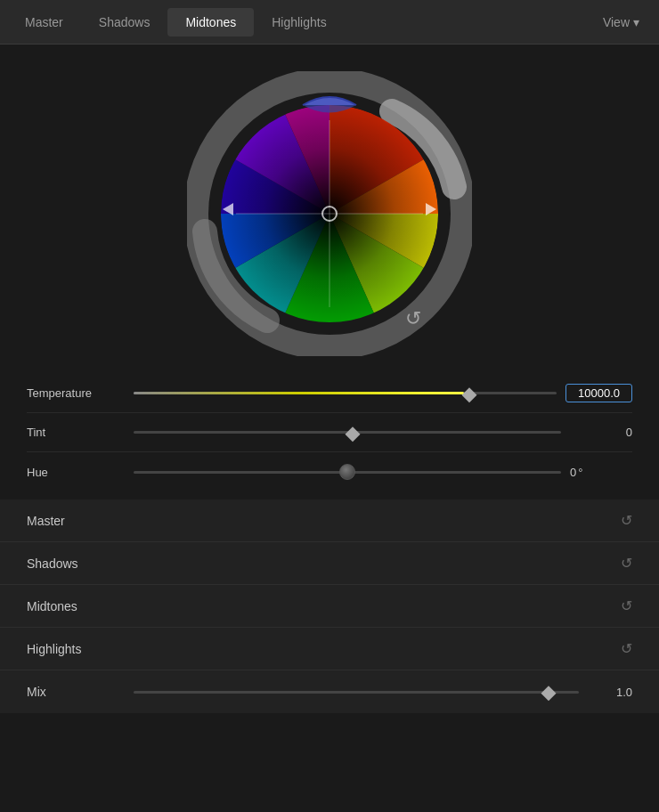 The image size is (659, 812). What do you see at coordinates (330, 521) in the screenshot?
I see `master-section-row: Master ↺` at bounding box center [330, 521].